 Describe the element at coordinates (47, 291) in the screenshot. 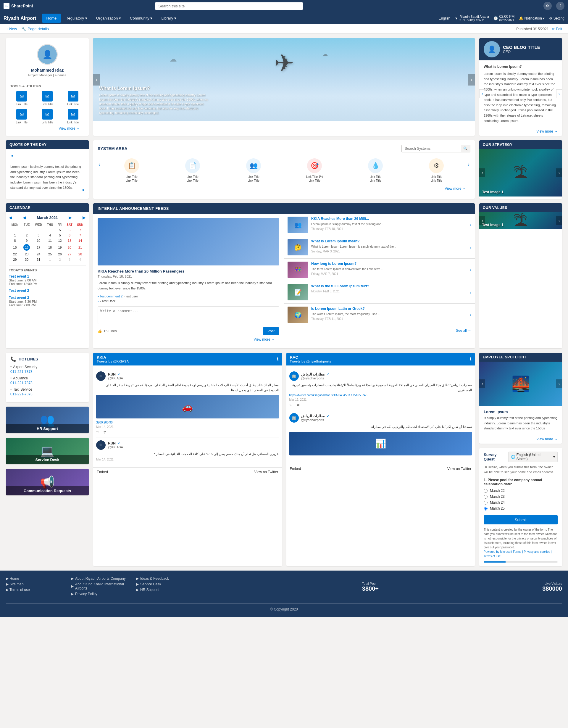

I see `event-name-2: Test event 2` at that location.